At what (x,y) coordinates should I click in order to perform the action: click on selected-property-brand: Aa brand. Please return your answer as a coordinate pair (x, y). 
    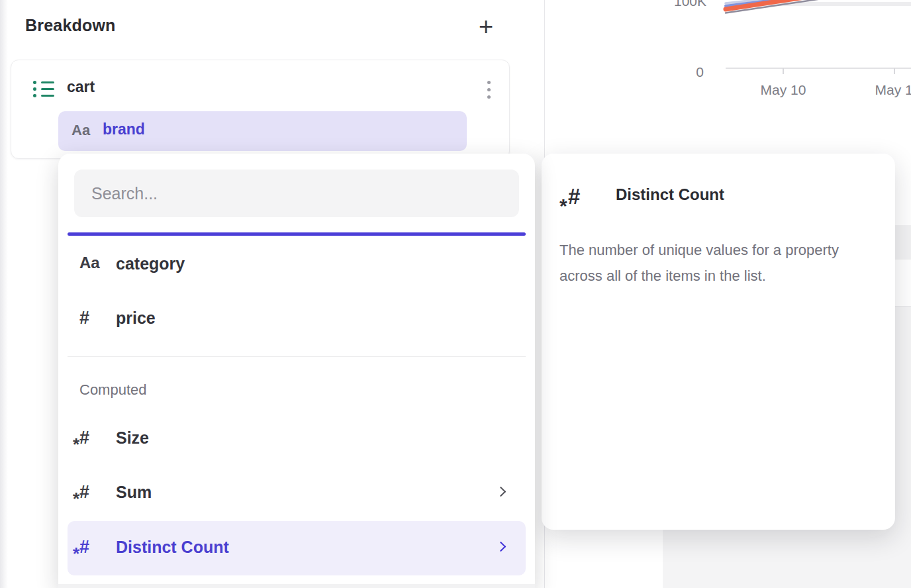
    Looking at the image, I should click on (262, 131).